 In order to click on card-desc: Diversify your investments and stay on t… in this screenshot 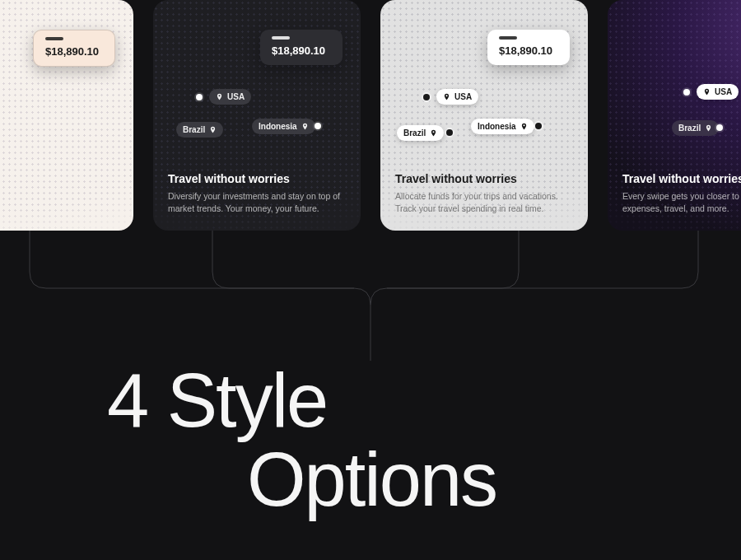, I will do `click(257, 203)`.